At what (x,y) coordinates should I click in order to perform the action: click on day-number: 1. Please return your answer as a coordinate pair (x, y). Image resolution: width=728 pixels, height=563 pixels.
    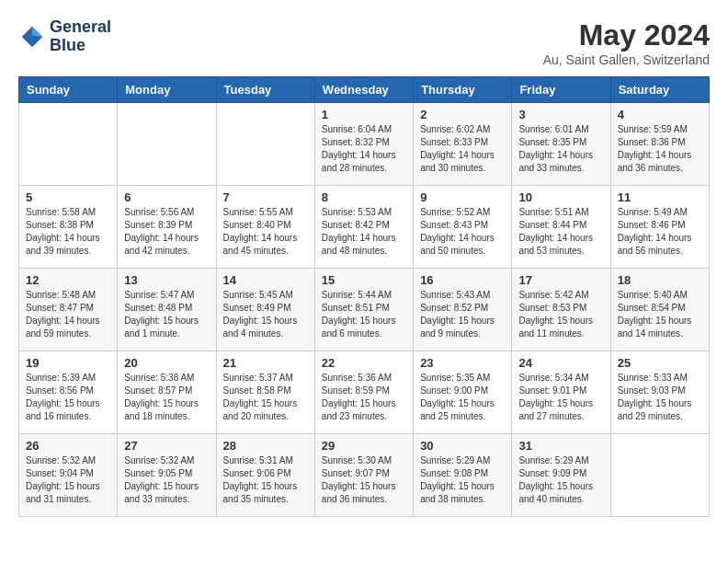
    Looking at the image, I should click on (364, 114).